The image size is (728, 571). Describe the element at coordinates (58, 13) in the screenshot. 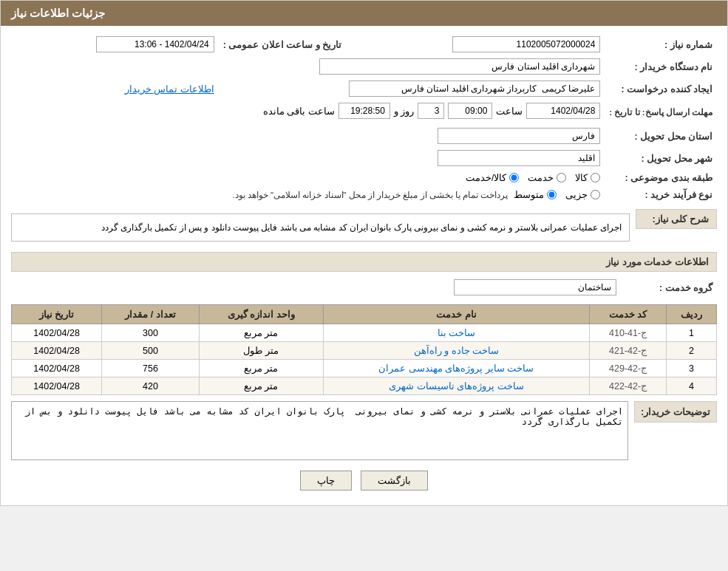

I see `page-title: جزئیات اطلاعات نیاز` at that location.